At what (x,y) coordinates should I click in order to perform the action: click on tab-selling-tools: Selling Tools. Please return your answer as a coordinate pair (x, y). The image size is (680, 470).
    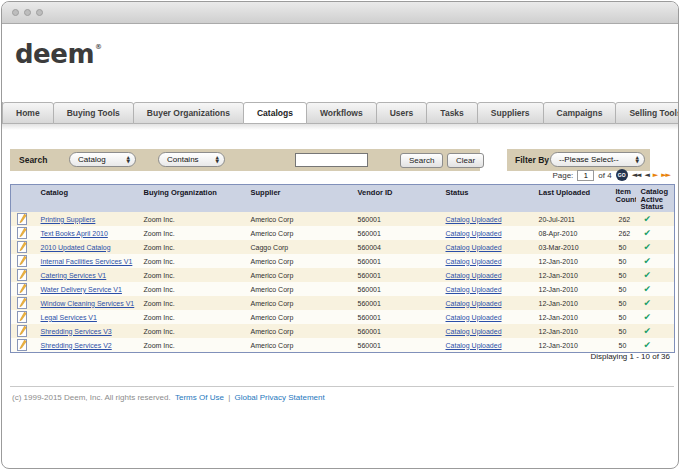
    Looking at the image, I should click on (647, 113).